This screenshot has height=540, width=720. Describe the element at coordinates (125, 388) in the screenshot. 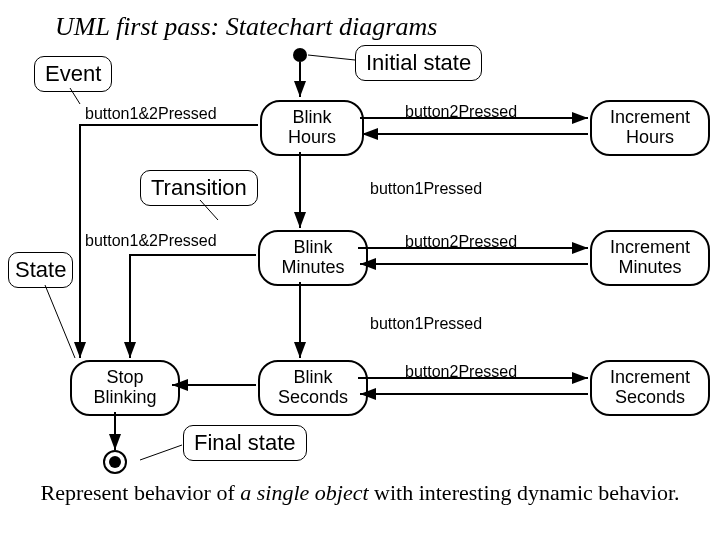

I see `state-stop-blinking: Stop Blinking` at that location.